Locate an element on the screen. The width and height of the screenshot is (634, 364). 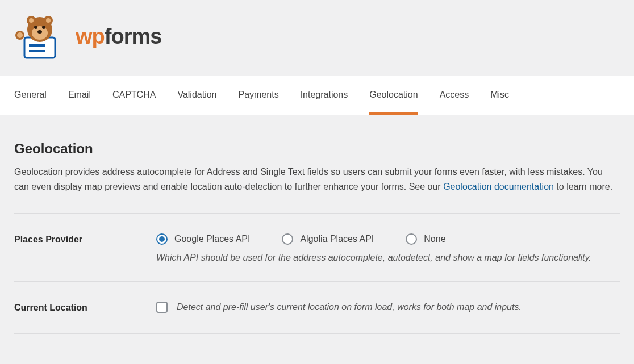
tab-geolocation: Geolocation is located at coordinates (393, 95).